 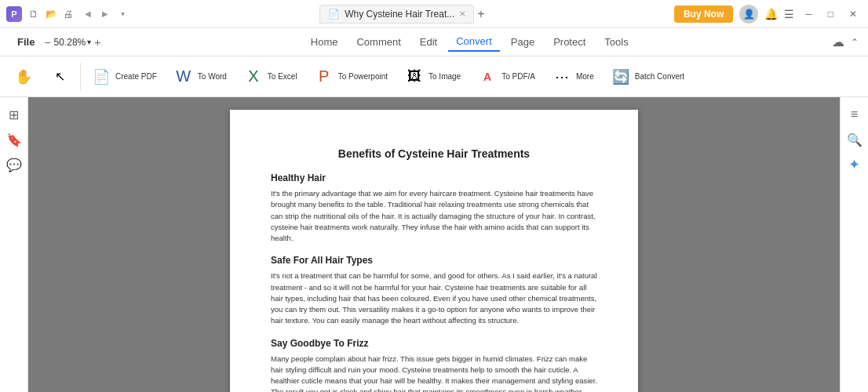 What do you see at coordinates (14, 114) in the screenshot?
I see `thumbnail-panel-btn: ⊞` at bounding box center [14, 114].